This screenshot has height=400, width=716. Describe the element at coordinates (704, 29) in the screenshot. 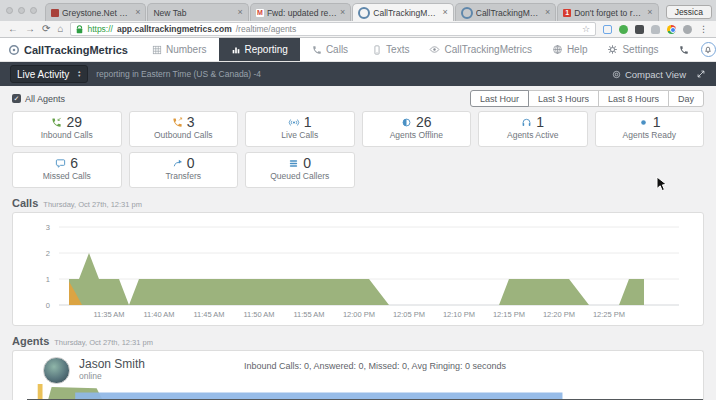

I see `browser-menu-icon: ⋮` at that location.